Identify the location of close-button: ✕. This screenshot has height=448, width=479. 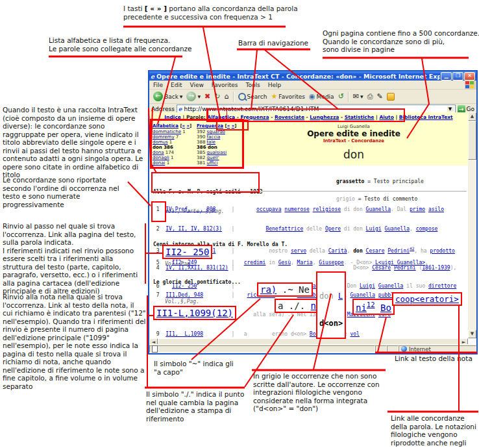
(470, 77).